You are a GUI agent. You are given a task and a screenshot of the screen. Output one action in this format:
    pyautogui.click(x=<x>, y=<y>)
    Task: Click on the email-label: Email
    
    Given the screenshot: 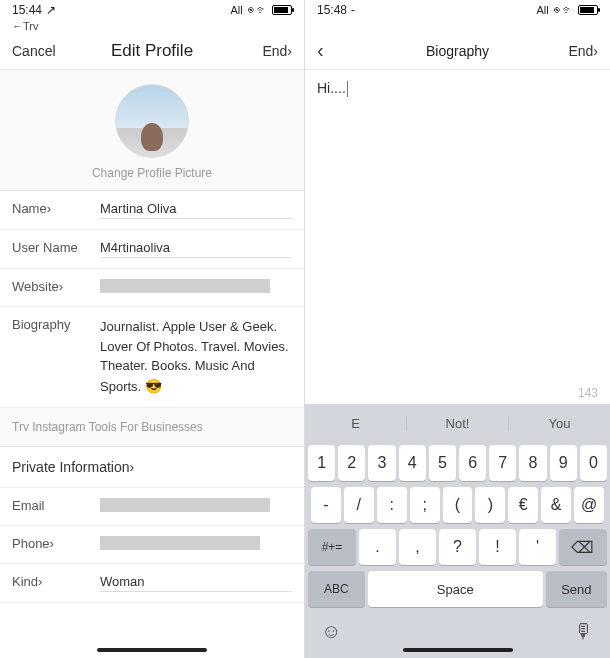 What is the action you would take?
    pyautogui.click(x=56, y=506)
    